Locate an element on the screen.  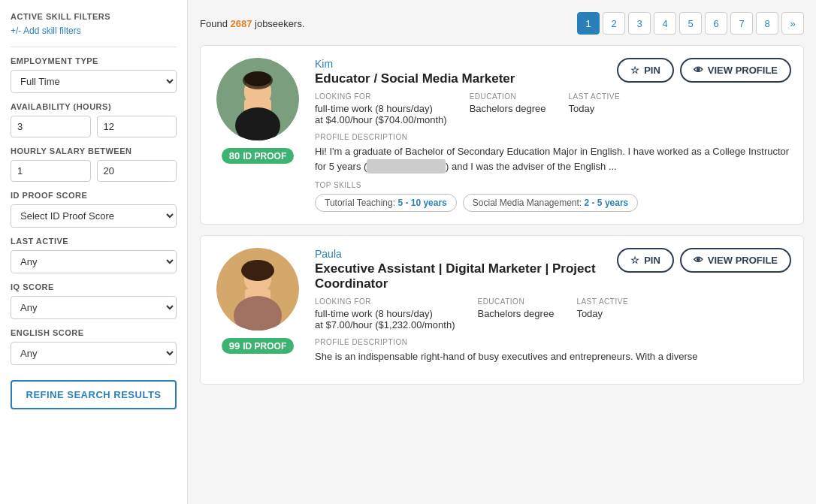
pagination: 1 2 3 4 5 6 7 8 » is located at coordinates (691, 23).